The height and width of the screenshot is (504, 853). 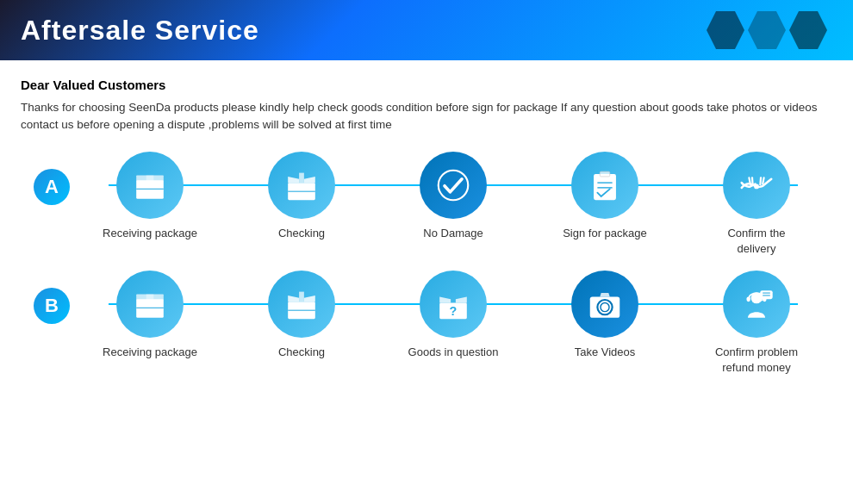 What do you see at coordinates (453, 185) in the screenshot?
I see `checkmark-icon` at bounding box center [453, 185].